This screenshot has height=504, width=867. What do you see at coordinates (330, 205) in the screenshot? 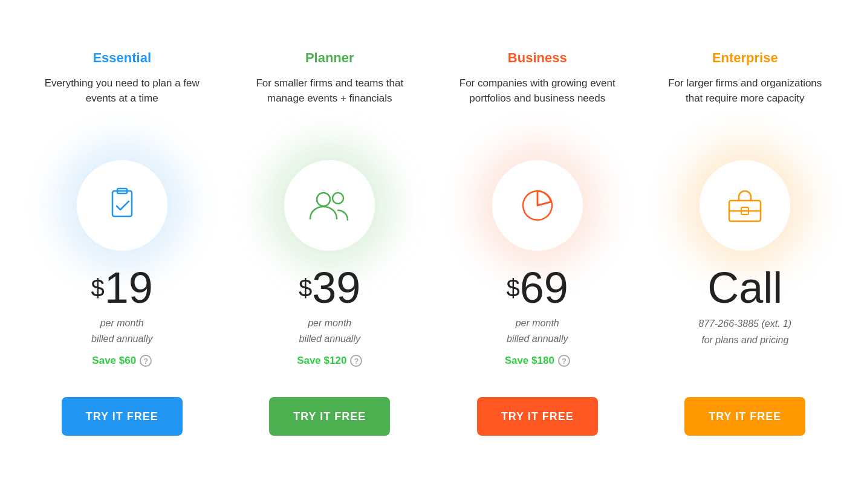
I see `people-icon` at bounding box center [330, 205].